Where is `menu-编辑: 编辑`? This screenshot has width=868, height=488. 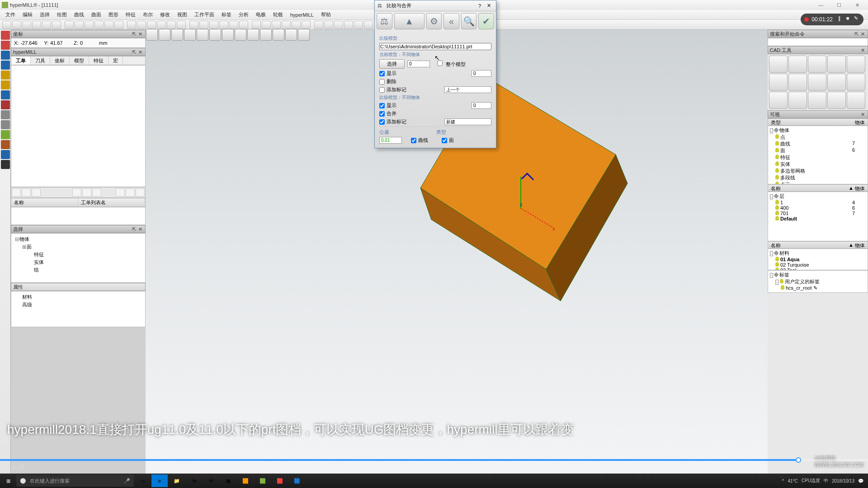 menu-编辑: 编辑 is located at coordinates (28, 14).